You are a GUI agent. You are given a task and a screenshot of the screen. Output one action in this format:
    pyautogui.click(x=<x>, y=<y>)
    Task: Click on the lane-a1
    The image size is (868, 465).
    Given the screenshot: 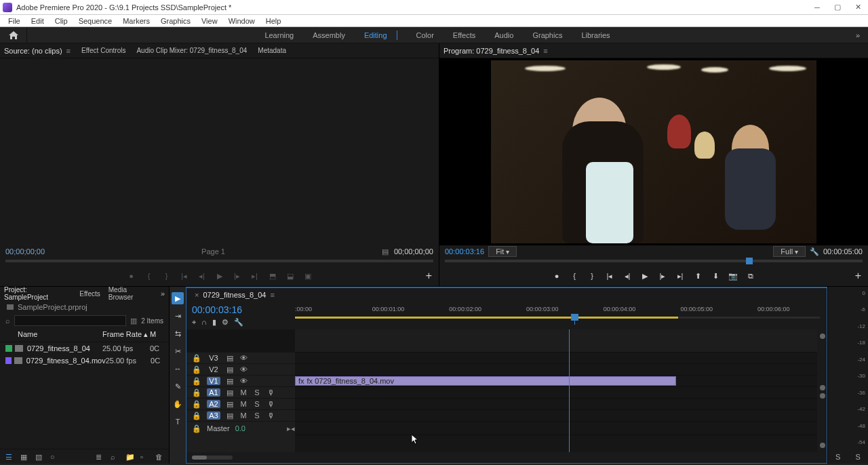 What is the action you would take?
    pyautogui.click(x=556, y=393)
    